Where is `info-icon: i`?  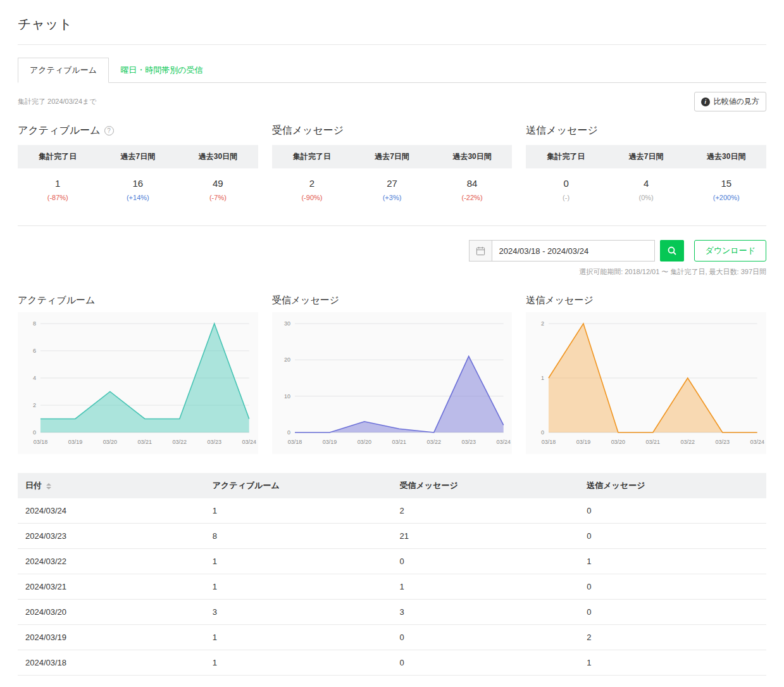
info-icon: i is located at coordinates (706, 102).